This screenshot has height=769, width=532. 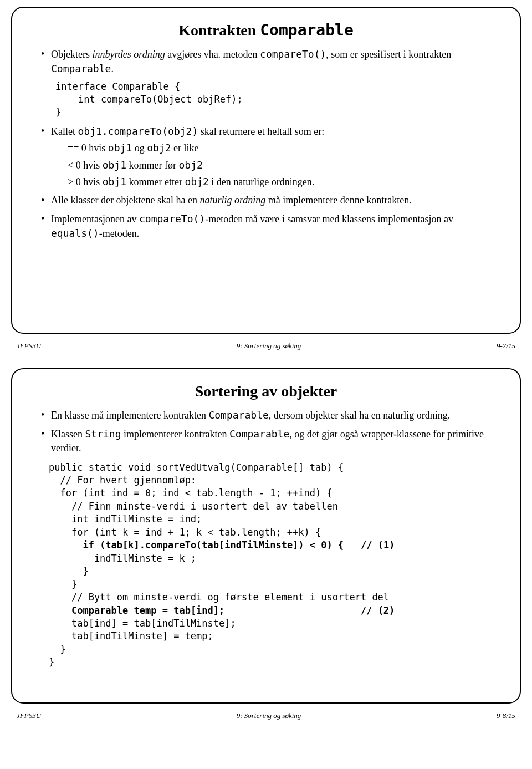 I want to click on cl: int indTilMinste = ind;, so click(x=125, y=519).